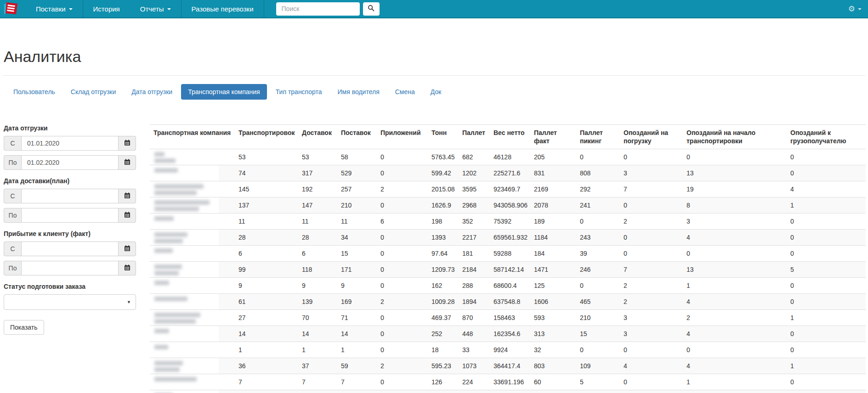 Image resolution: width=868 pixels, height=393 pixels. What do you see at coordinates (553, 189) in the screenshot?
I see `table-cell: 2169` at bounding box center [553, 189].